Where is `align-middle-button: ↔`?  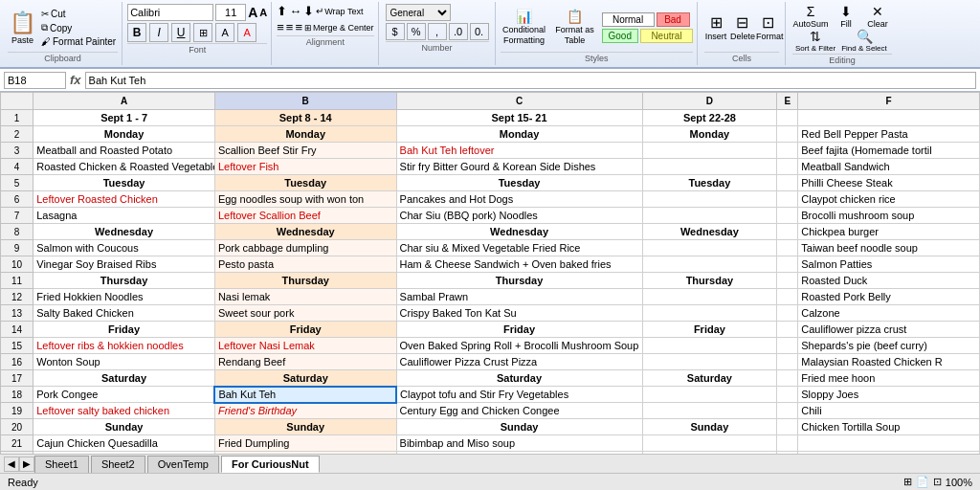 align-middle-button: ↔ is located at coordinates (295, 11).